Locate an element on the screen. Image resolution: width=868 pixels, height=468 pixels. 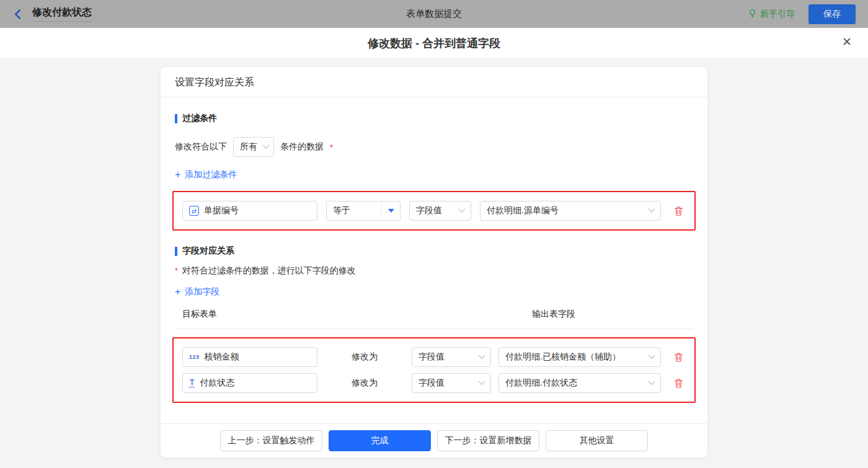
done-button: 完成 is located at coordinates (379, 441).